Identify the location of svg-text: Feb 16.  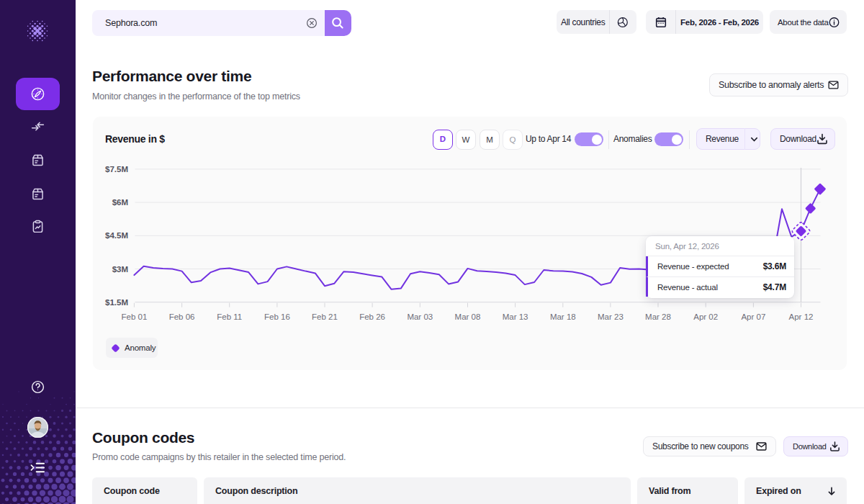
(277, 317).